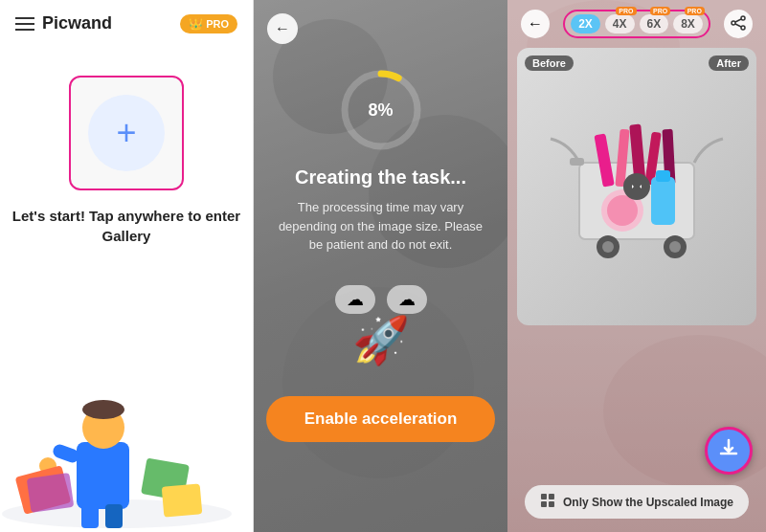  What do you see at coordinates (126, 133) in the screenshot?
I see `plus-icon: +` at bounding box center [126, 133].